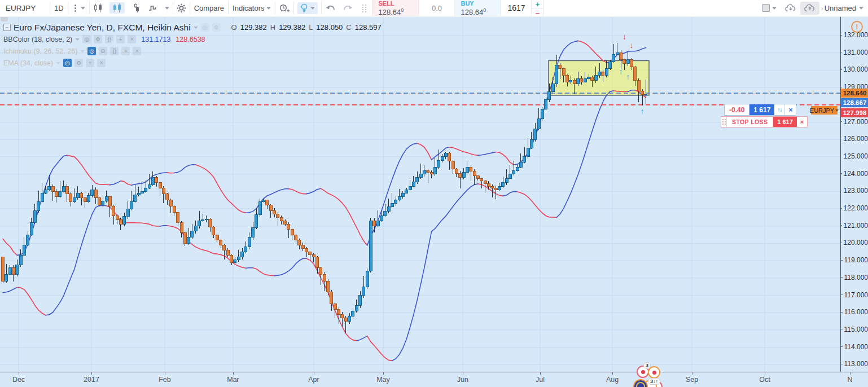 The width and height of the screenshot is (868, 387). Describe the element at coordinates (850, 380) in the screenshot. I see `time-axis-label: N` at that location.